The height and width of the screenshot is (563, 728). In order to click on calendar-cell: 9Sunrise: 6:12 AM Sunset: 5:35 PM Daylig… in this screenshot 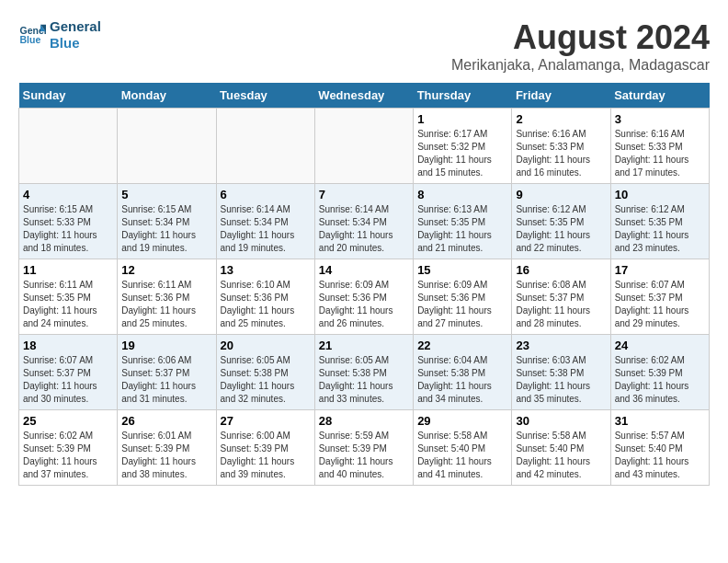, I will do `click(561, 222)`.